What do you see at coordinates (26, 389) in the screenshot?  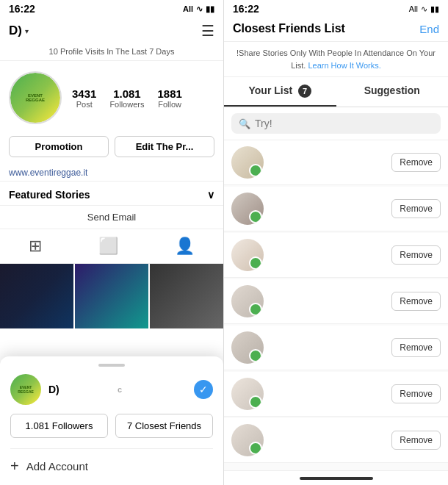 I see `sheet-avatar: EVENTREGGAE` at bounding box center [26, 389].